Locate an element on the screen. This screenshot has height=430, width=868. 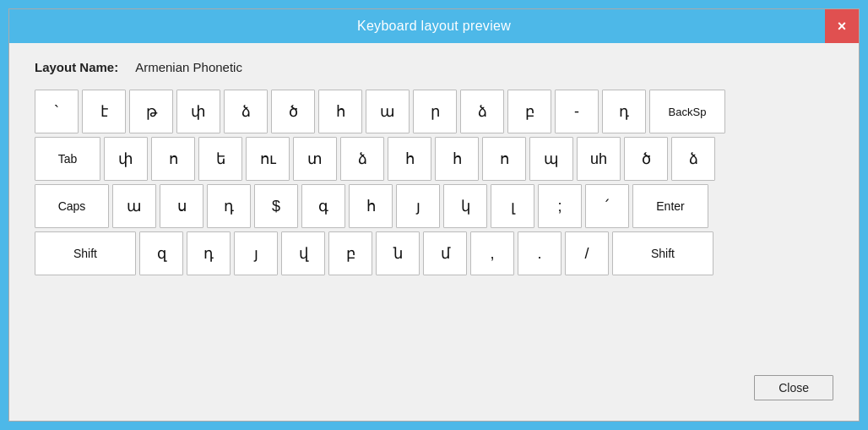
key-h1: հ is located at coordinates (340, 112).